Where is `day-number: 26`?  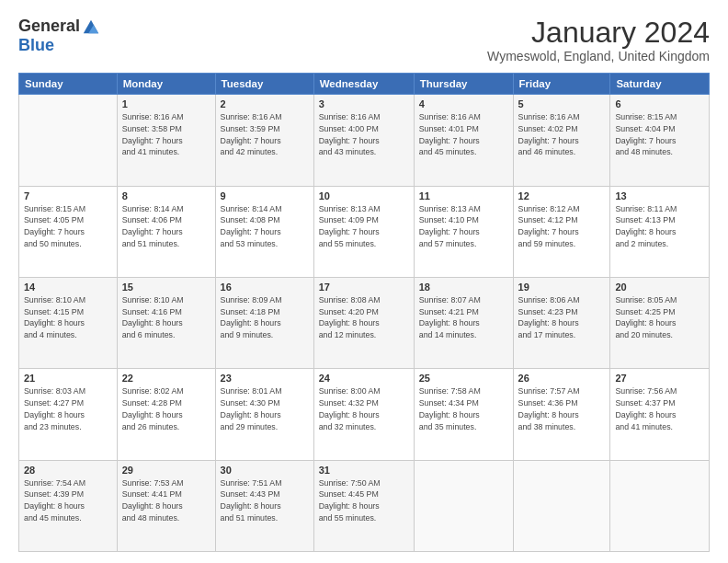
day-number: 26 is located at coordinates (563, 378).